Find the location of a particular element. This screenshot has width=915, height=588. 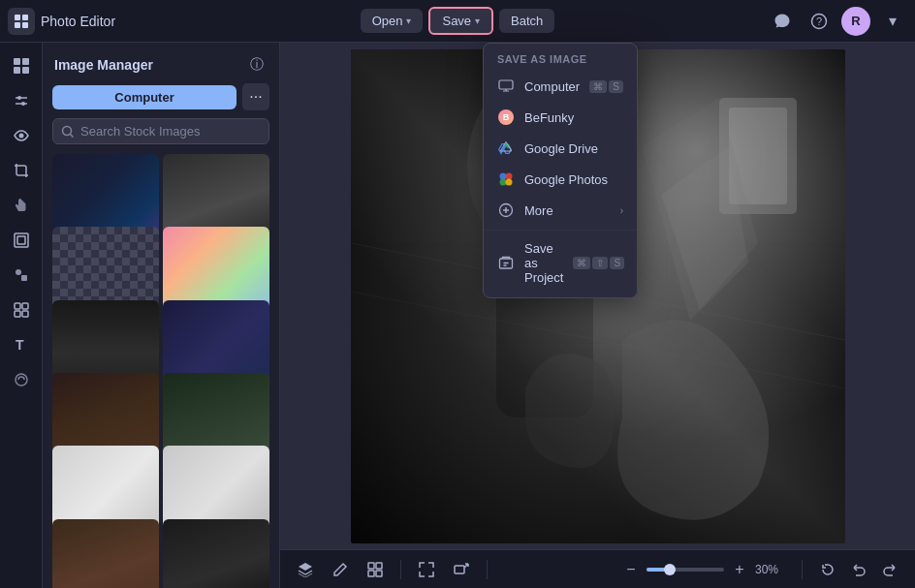

zoom-in-button: + is located at coordinates (740, 570).